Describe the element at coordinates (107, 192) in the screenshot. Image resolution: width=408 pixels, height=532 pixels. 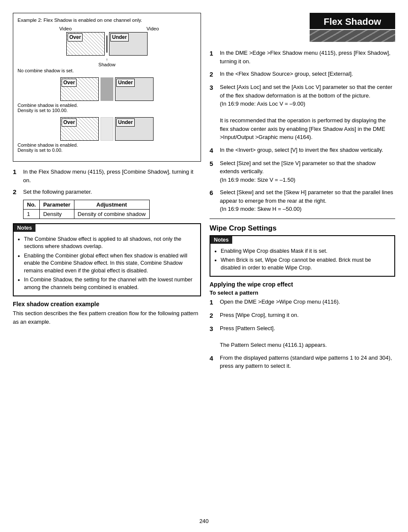
I see `left-step-2: 2 Set the following parameter.` at that location.